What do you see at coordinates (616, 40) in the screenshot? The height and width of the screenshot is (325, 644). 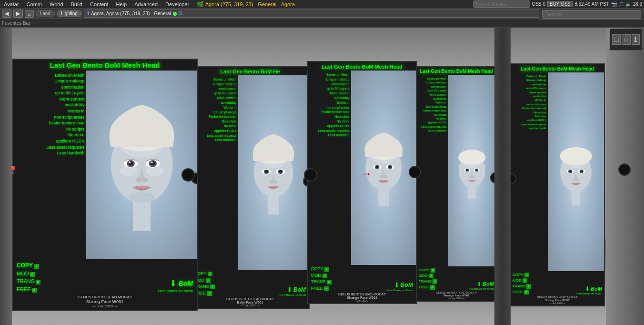 I see `minimap-btn-1: □` at bounding box center [616, 40].